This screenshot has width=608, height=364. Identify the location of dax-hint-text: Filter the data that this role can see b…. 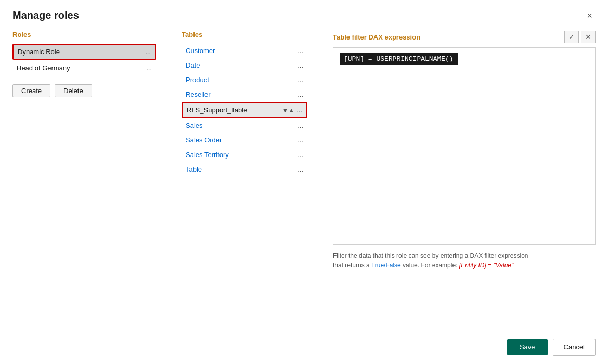
(431, 261).